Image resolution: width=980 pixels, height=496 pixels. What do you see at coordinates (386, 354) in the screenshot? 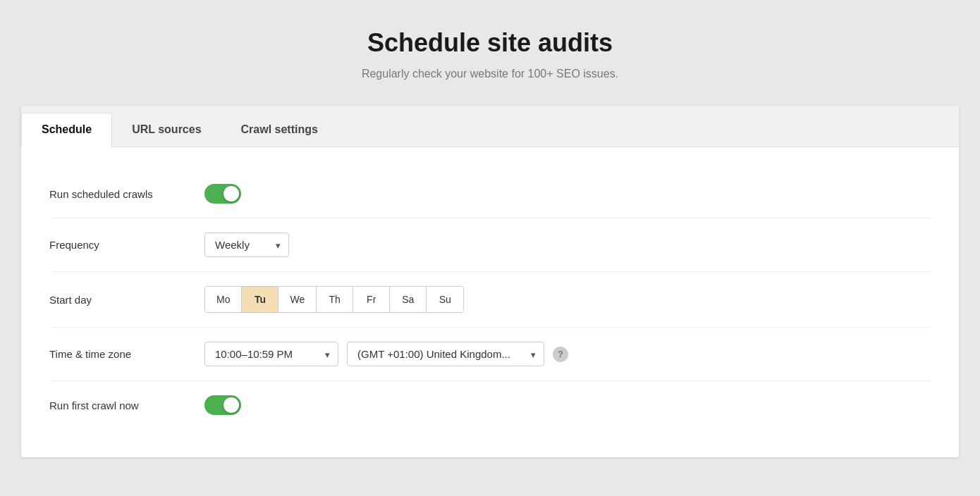
I see `time-zone-control: 12:00–12:59 AM 1:00–1:59 AM 10:00–10:59 …` at bounding box center [386, 354].